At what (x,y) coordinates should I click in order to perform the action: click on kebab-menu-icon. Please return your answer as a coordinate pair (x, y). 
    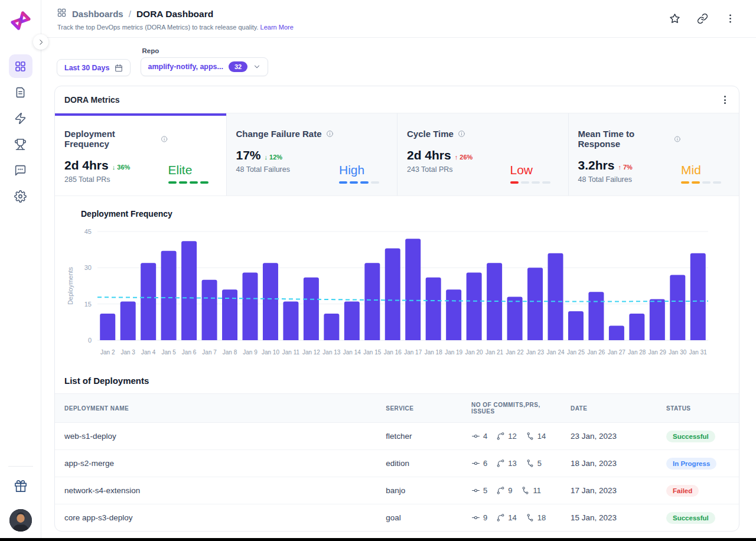
    Looking at the image, I should click on (730, 19).